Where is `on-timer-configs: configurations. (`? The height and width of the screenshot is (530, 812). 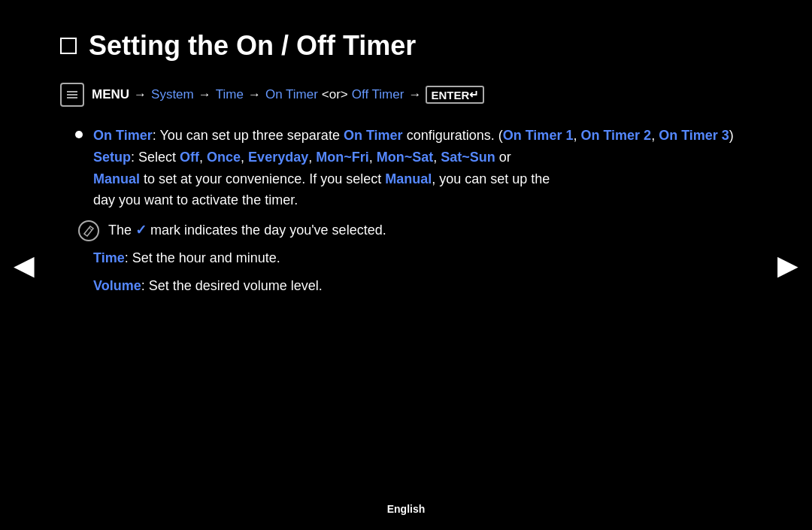 on-timer-configs: configurations. ( is located at coordinates (455, 135).